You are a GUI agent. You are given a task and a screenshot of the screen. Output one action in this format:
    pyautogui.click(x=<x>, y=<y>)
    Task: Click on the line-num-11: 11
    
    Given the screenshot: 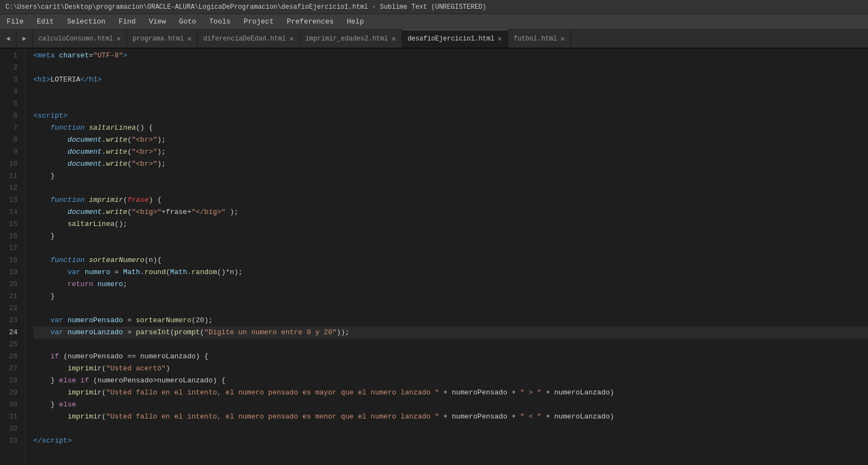 What is the action you would take?
    pyautogui.click(x=12, y=176)
    